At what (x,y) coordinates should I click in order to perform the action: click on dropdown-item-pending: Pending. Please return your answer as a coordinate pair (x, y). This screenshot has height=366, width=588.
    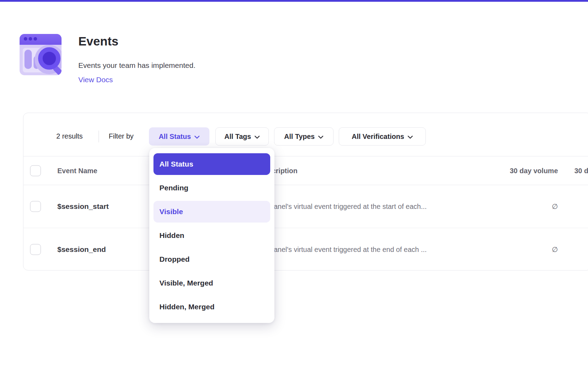
    Looking at the image, I should click on (212, 188).